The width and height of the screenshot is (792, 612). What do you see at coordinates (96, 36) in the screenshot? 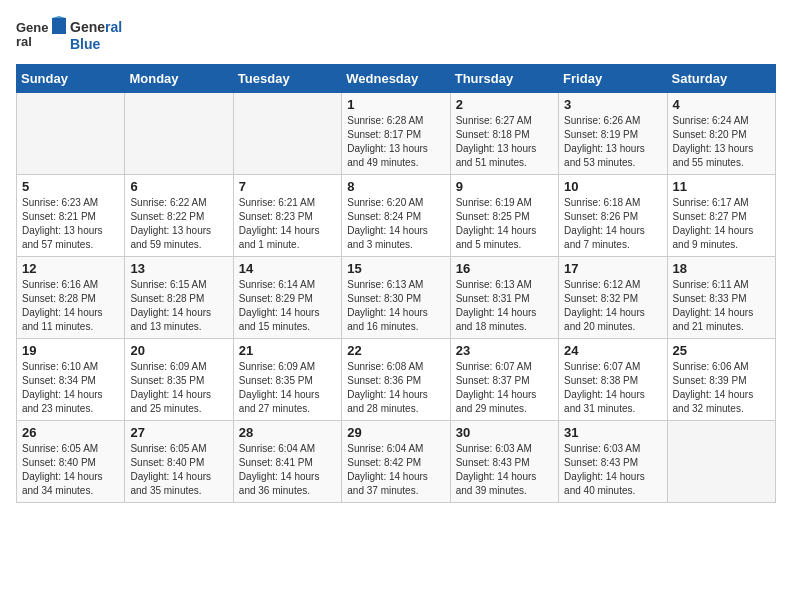
I see `logo-wordmark: General Blue` at bounding box center [96, 36].